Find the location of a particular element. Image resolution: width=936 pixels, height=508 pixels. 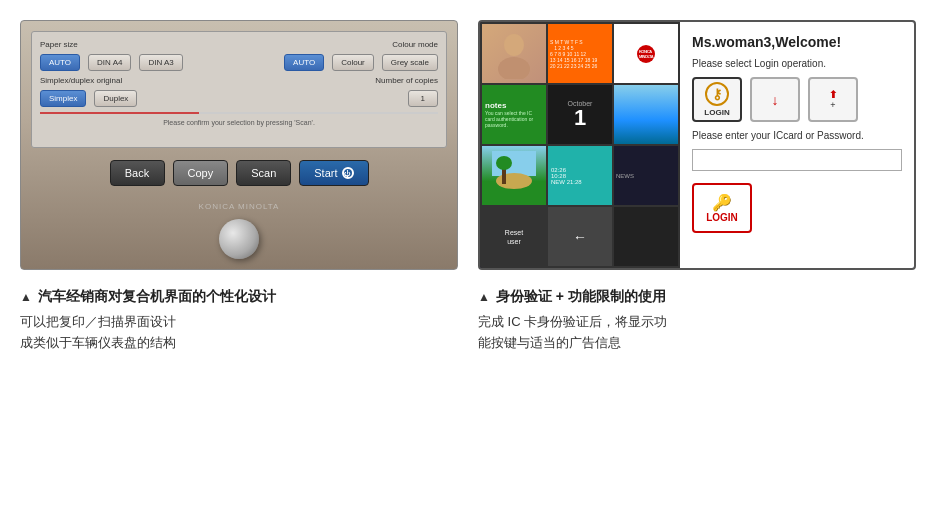

login-option-ic: ⚷ LOGIN is located at coordinates (717, 100).